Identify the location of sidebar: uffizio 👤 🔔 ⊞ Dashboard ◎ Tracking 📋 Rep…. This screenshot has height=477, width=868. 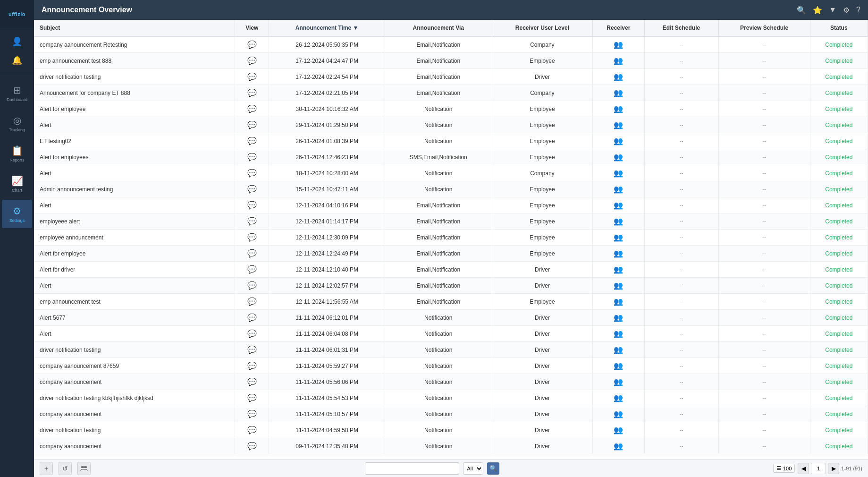
(17, 238).